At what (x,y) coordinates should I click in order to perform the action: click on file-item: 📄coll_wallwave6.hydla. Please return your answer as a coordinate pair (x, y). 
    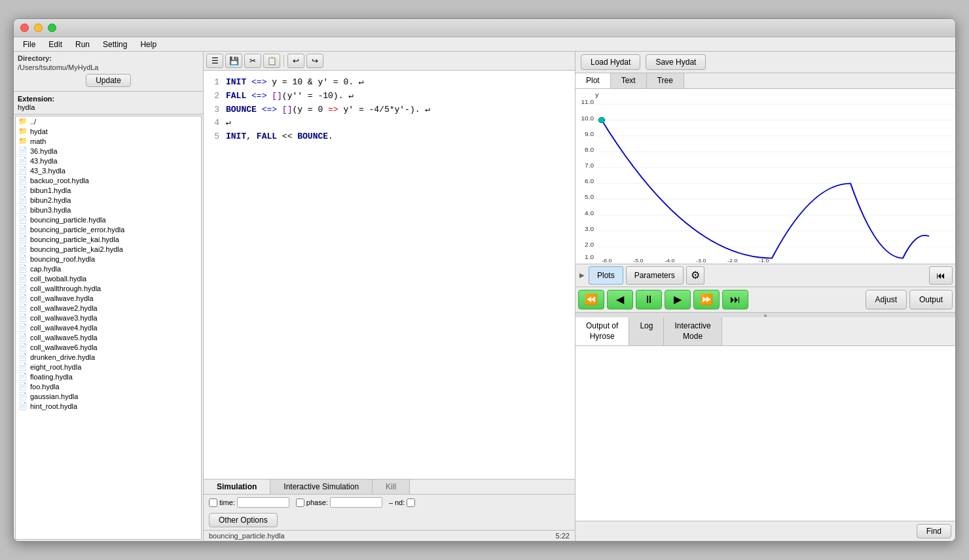
    Looking at the image, I should click on (109, 347).